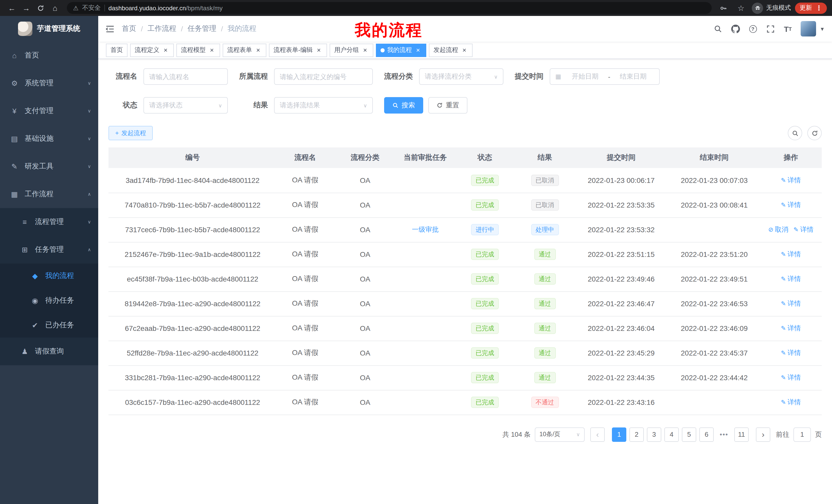  What do you see at coordinates (742, 435) in the screenshot?
I see `page-button-11: 11` at bounding box center [742, 435].